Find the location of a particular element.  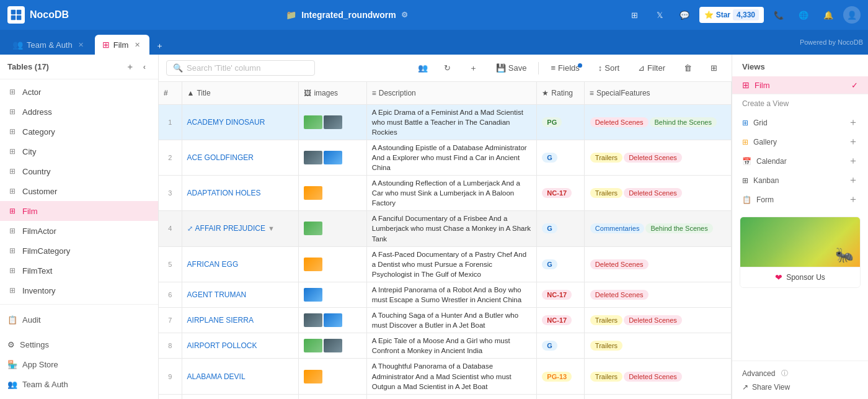

title-link: AFFAIR PREJUDICE is located at coordinates (231, 228).